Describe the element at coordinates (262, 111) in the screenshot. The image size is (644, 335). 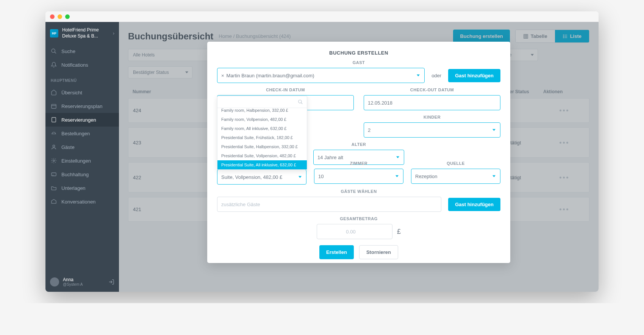
I see `dropdown-item: Family room, Halbpension, 332,00 £` at that location.